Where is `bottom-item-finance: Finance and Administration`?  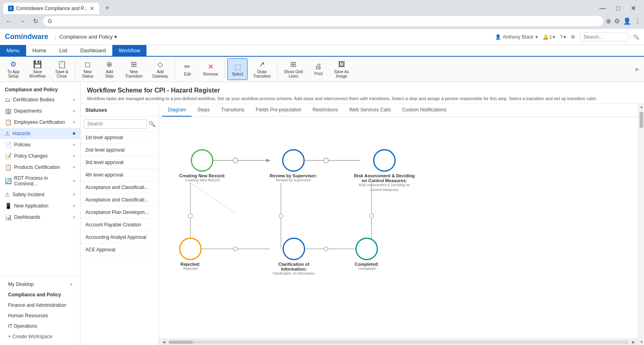 bottom-item-finance: Finance and Administration is located at coordinates (40, 305).